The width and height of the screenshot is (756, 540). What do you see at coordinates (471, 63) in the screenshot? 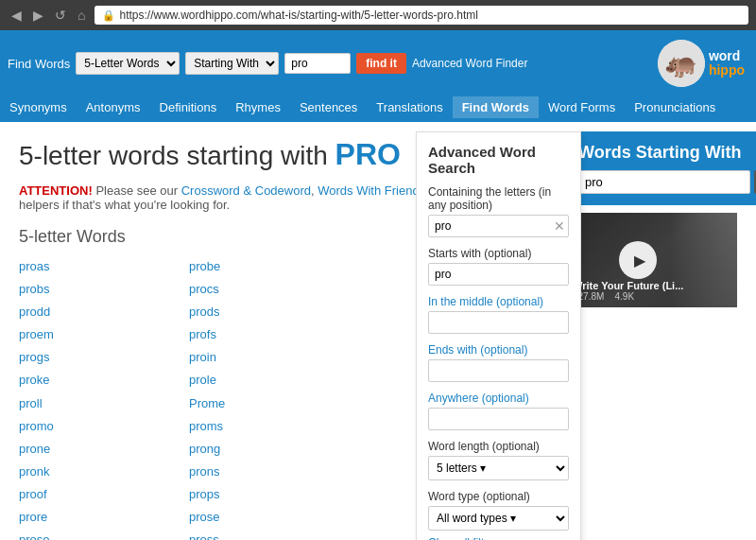
I see `advanced-word-finder-link: Advanced Word Finder` at bounding box center [471, 63].